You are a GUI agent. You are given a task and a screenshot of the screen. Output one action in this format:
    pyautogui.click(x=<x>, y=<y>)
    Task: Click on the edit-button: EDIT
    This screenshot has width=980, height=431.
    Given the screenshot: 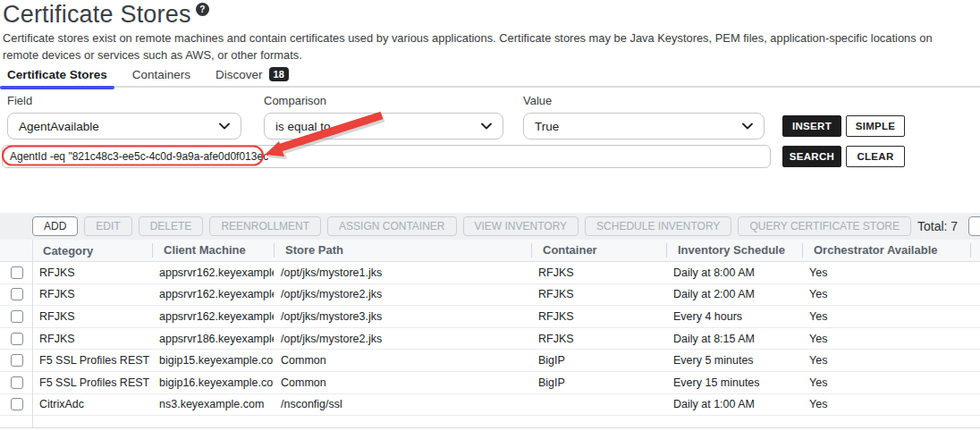 What is the action you would take?
    pyautogui.click(x=107, y=226)
    